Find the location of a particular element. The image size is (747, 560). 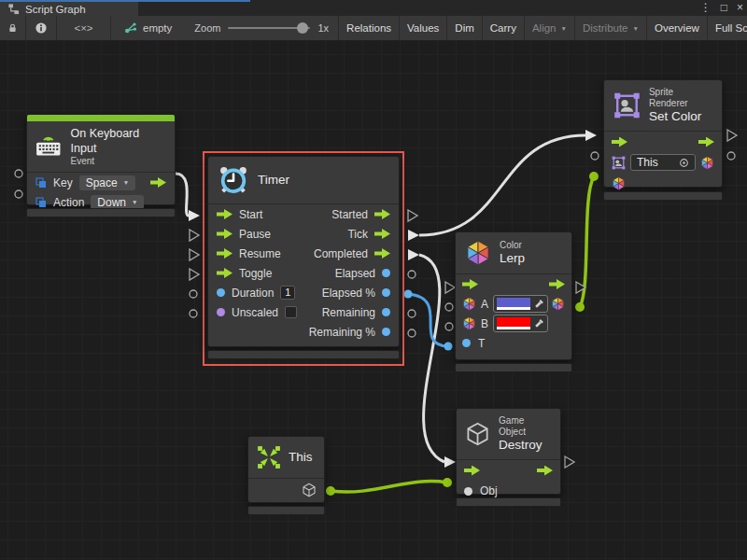

code-icon: <×> is located at coordinates (83, 28).